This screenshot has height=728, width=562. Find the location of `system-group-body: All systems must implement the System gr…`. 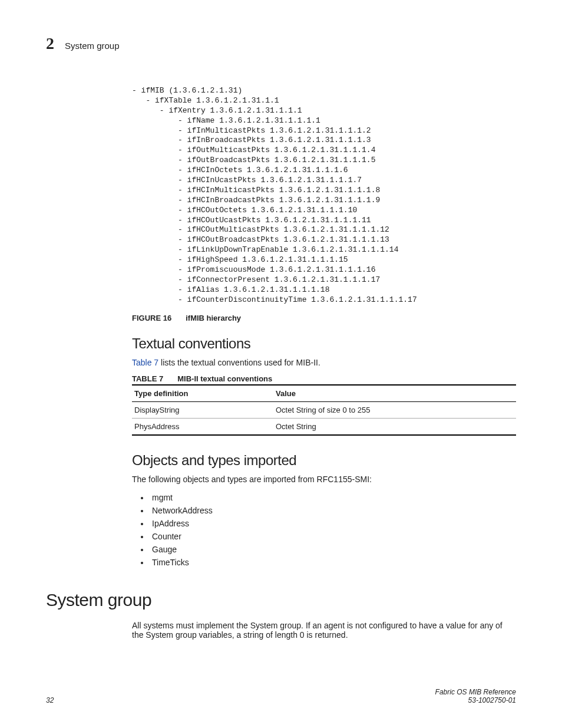

system-group-body: All systems must implement the System gr… is located at coordinates (324, 630).